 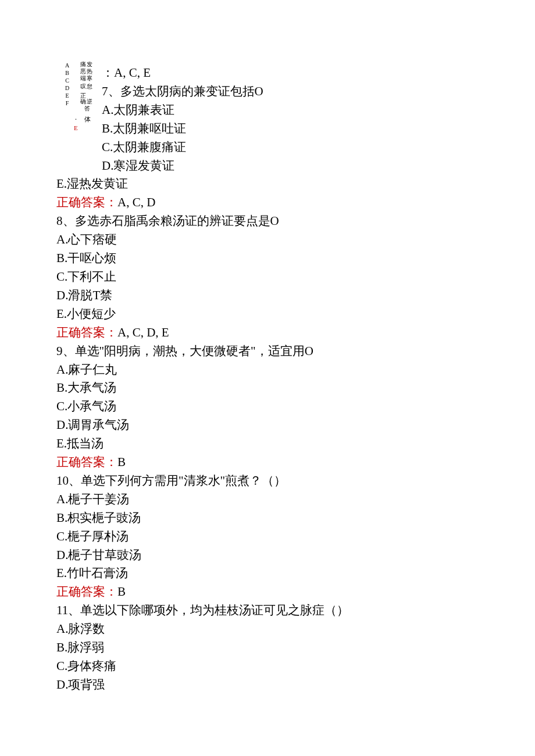 I want to click on q9-prompt: 9、单选"阳明病，潮热，大便微硬者"，适宜用O, so click(x=284, y=352).